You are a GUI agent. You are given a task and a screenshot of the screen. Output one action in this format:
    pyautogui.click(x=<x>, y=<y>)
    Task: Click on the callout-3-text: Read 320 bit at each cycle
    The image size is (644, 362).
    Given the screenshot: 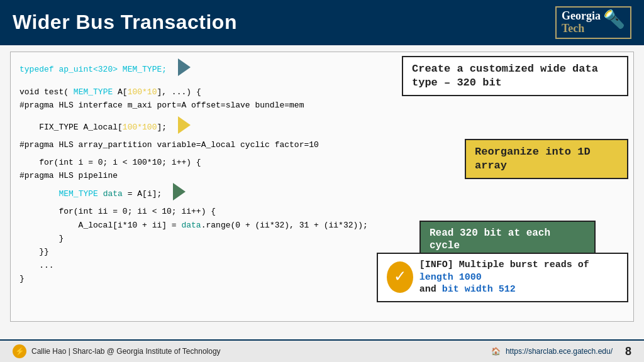 What is the action you would take?
    pyautogui.click(x=490, y=240)
    